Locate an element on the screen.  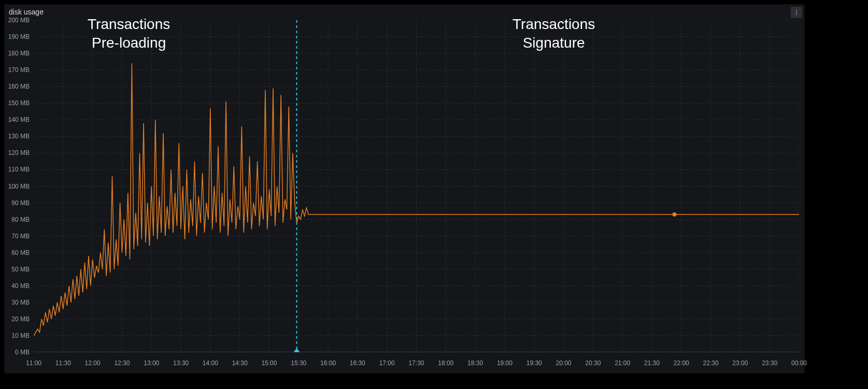
x-tick-label: 11:00 is located at coordinates (34, 363).